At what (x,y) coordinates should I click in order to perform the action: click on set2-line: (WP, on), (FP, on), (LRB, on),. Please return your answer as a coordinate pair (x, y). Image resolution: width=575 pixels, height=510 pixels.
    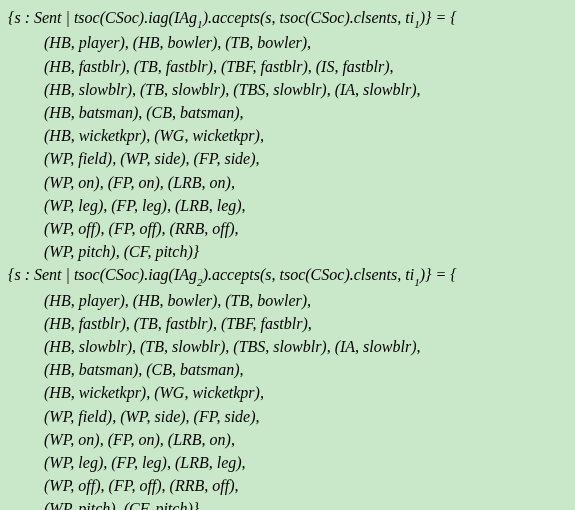
    Looking at the image, I should click on (288, 440).